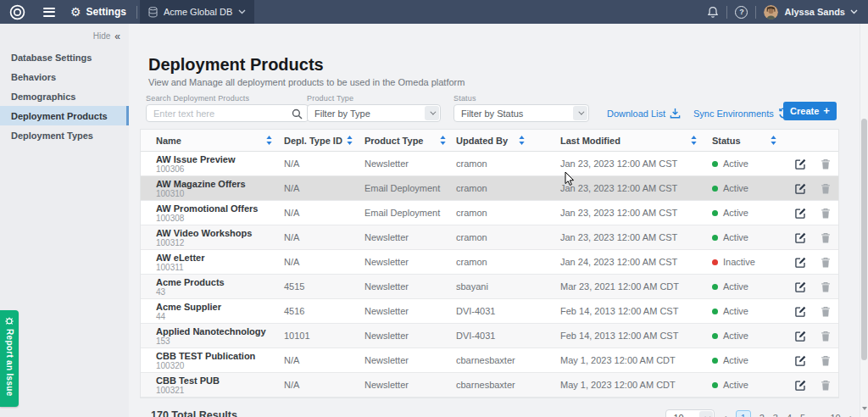 The width and height of the screenshot is (868, 417). Describe the element at coordinates (851, 414) in the screenshot. I see `next-page-button: ›` at that location.